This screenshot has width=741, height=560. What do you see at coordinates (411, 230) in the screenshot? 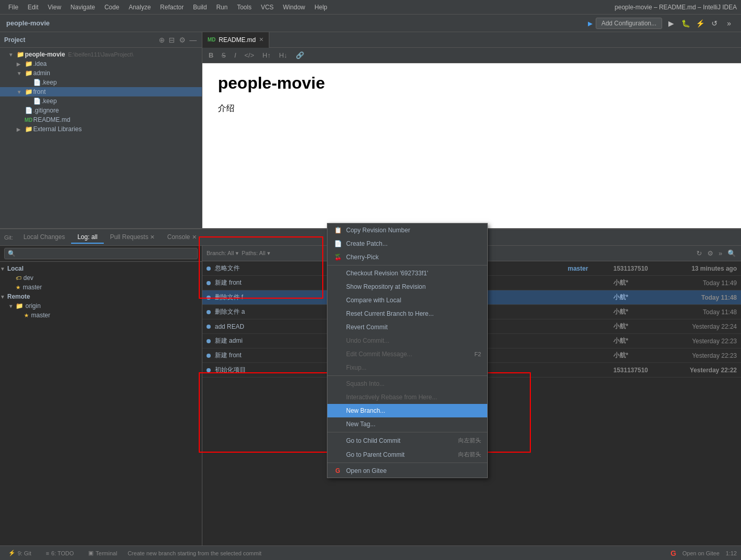
I see `ctx-copy-revision-label: Copy Revision Number` at bounding box center [411, 230].